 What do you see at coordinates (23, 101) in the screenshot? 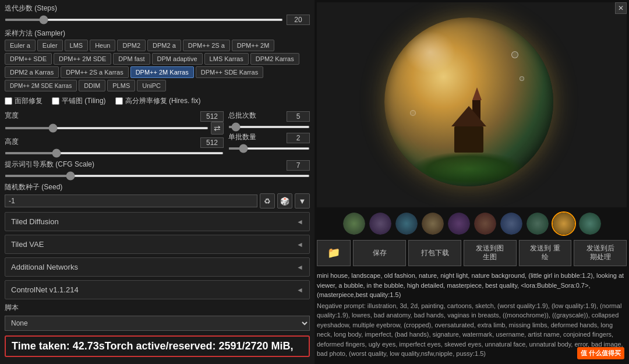
I see `face-restore-checkbox: 面部修复` at bounding box center [23, 101].